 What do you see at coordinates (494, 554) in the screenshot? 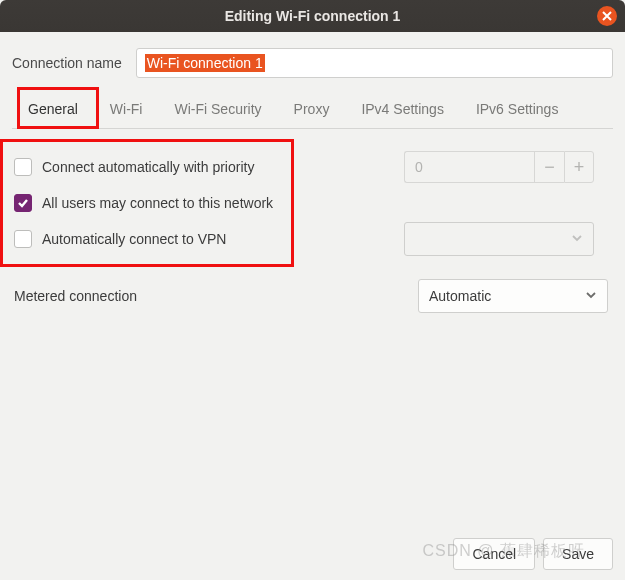
I see `cancel-button: Cancel` at bounding box center [494, 554].